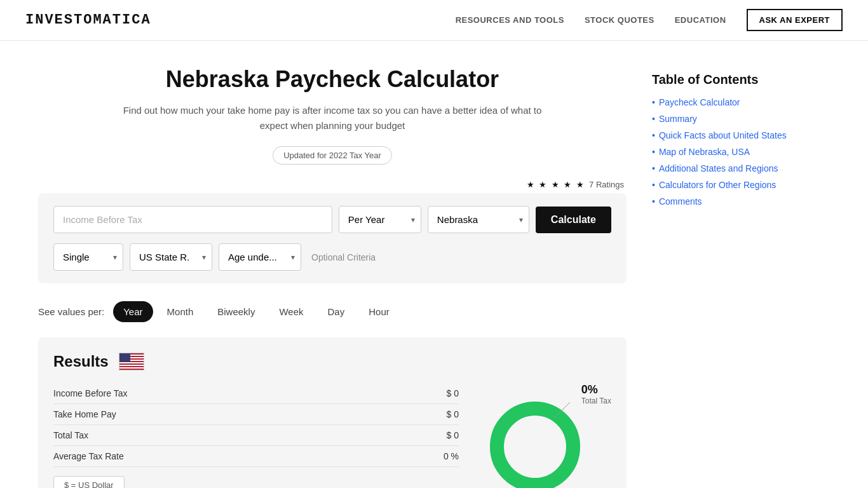 This screenshot has width=868, height=488. I want to click on toc-item-1: Summary, so click(741, 119).